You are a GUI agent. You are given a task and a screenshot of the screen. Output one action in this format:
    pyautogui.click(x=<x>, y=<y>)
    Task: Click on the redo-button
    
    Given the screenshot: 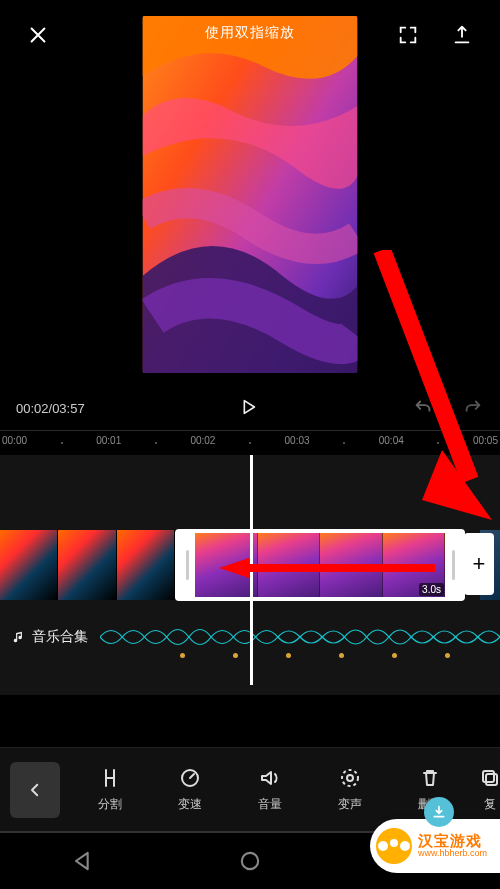 What is the action you would take?
    pyautogui.click(x=473, y=408)
    